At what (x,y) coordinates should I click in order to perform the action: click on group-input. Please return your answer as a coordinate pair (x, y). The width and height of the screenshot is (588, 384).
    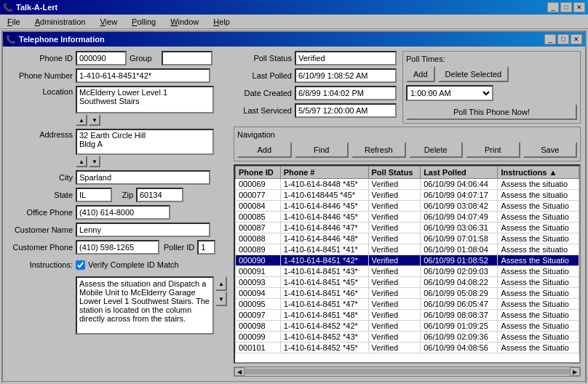
    Looking at the image, I should click on (187, 58).